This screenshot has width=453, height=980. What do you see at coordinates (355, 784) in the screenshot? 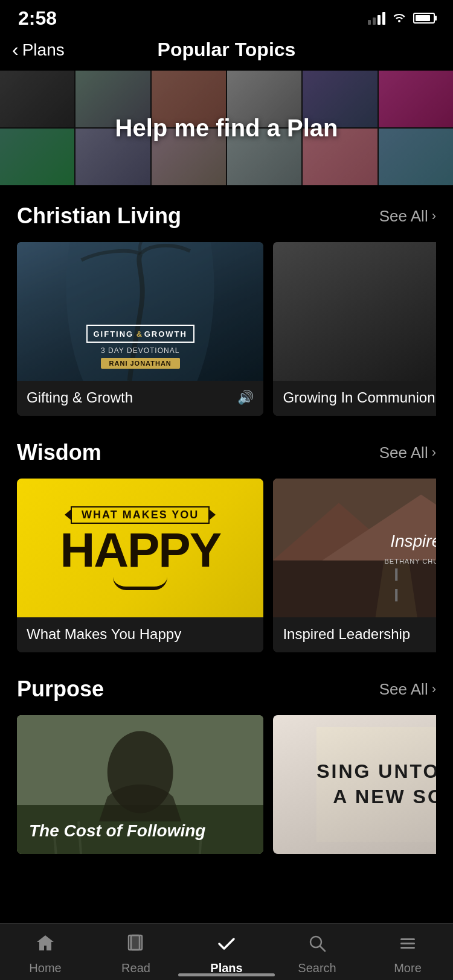
I see `card-image-purpose2: SING UNTO THA NEW SON` at bounding box center [355, 784].